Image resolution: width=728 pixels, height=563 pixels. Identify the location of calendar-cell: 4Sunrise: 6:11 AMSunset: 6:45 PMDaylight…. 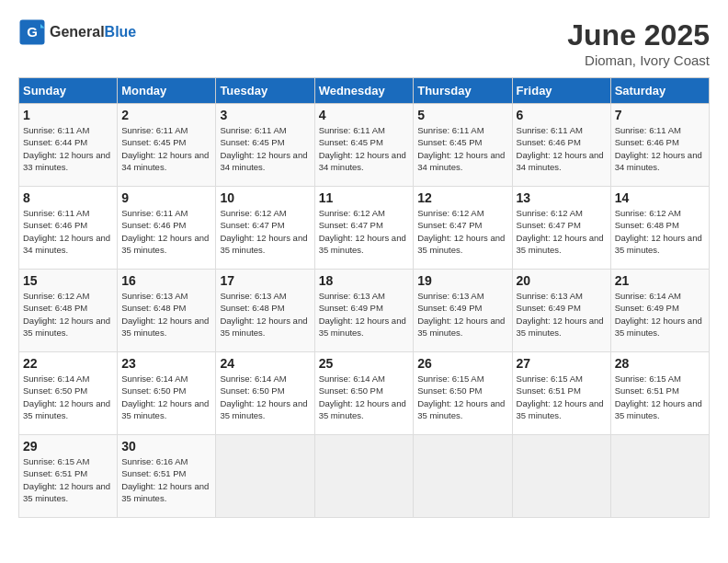
(364, 145).